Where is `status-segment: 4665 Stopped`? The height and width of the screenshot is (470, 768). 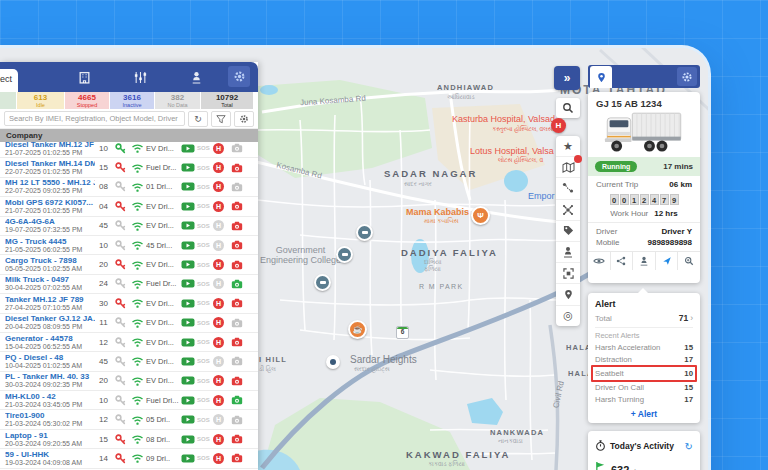
status-segment: 4665 Stopped is located at coordinates (88, 100).